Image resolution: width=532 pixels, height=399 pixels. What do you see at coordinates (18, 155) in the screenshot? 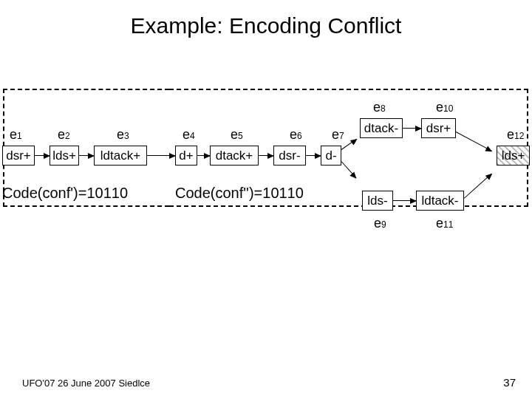
I see `node-dsr-plus-1: dsr+` at bounding box center [18, 155].